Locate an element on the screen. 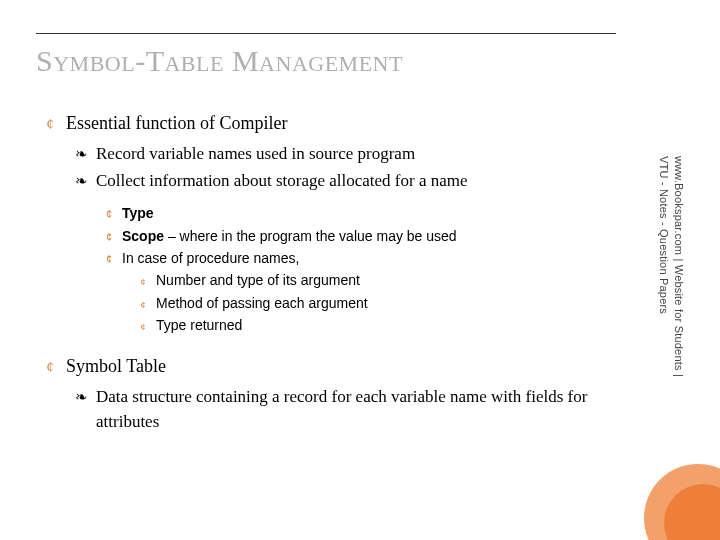  watermark-text: www.Bookspar.com | Website for Students … is located at coordinates (671, 296).